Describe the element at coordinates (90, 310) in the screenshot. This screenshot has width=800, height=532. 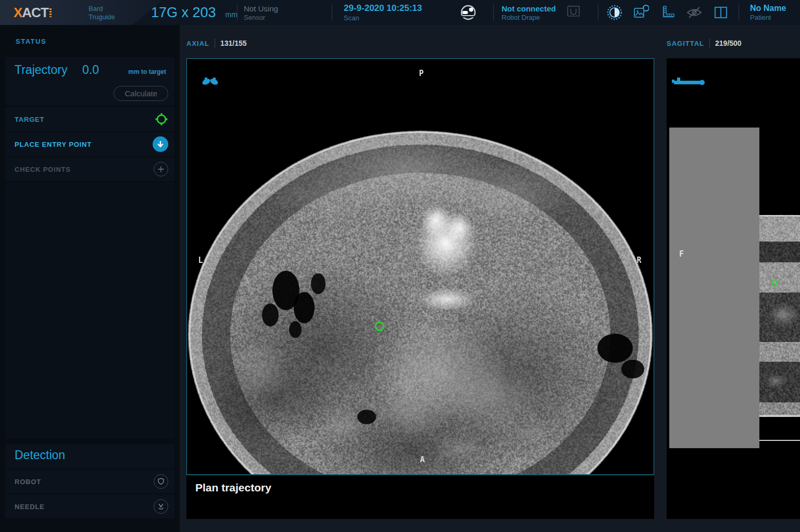
I see `check-points-list` at that location.